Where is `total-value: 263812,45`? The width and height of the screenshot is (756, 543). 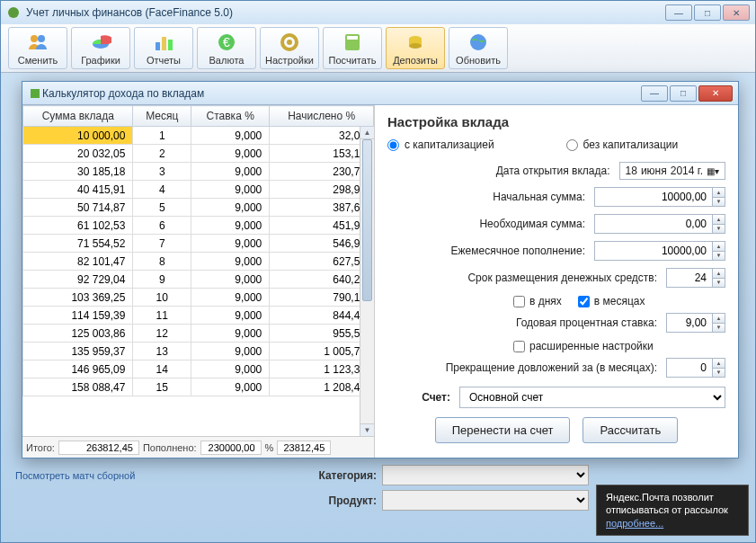
total-value: 263812,45 is located at coordinates (99, 448).